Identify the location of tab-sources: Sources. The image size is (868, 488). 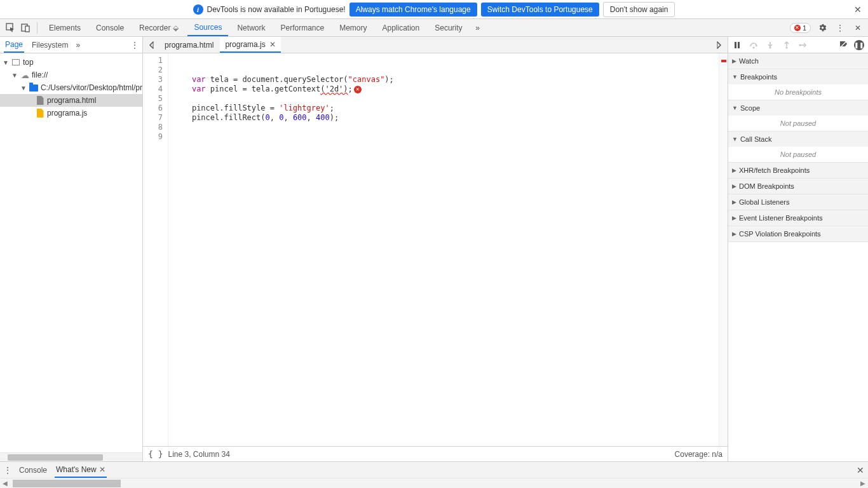
(208, 28).